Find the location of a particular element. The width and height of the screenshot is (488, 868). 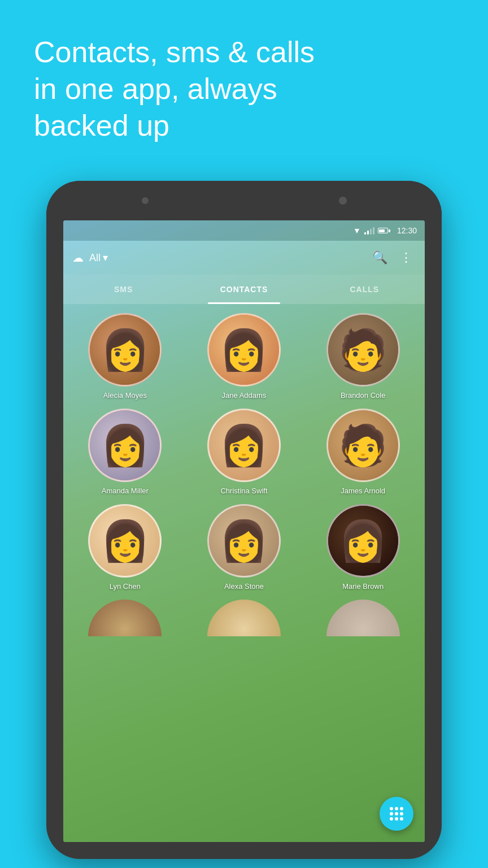

contact-item-marie-brown: 👩 Marie Brown is located at coordinates (363, 547).